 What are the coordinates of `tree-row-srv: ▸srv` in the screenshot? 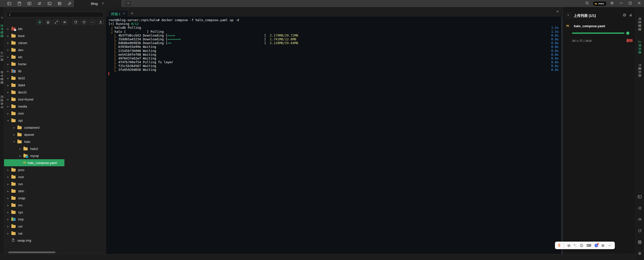 It's located at (55, 205).